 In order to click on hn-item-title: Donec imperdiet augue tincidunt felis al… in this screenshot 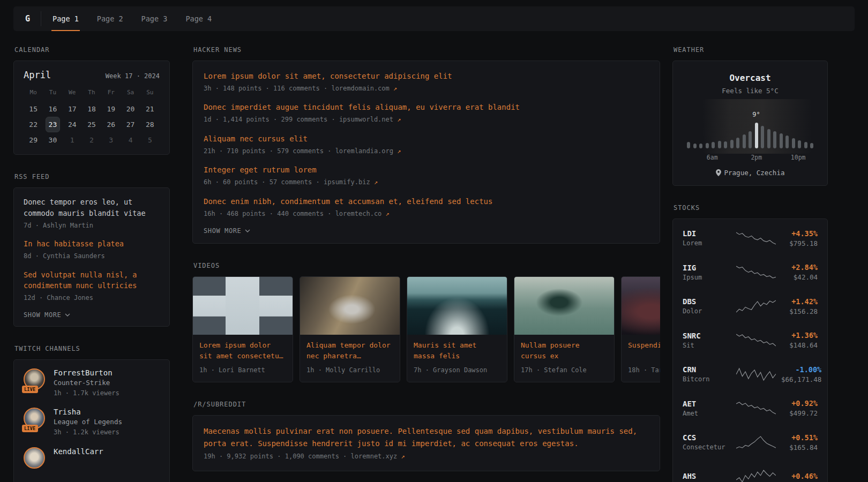, I will do `click(426, 107)`.